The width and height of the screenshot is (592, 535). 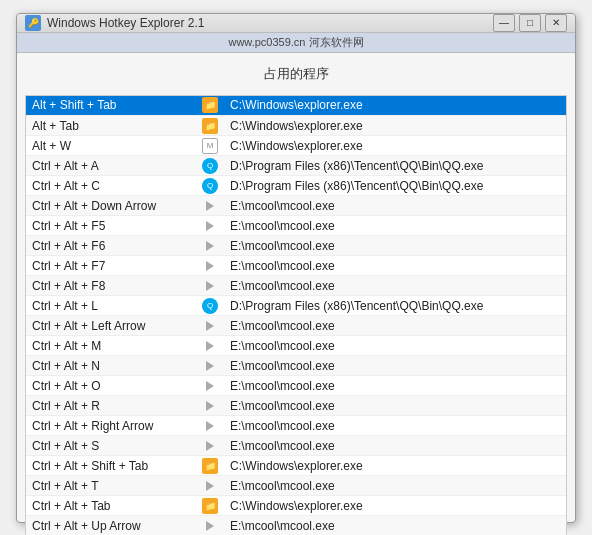 What do you see at coordinates (33, 23) in the screenshot?
I see `app-icon: 🔑` at bounding box center [33, 23].